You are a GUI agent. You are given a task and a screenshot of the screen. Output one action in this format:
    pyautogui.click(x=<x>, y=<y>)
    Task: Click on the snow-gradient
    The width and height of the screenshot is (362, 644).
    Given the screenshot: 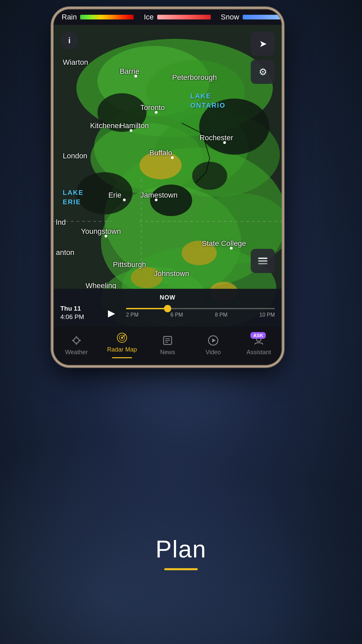 What is the action you would take?
    pyautogui.click(x=262, y=17)
    